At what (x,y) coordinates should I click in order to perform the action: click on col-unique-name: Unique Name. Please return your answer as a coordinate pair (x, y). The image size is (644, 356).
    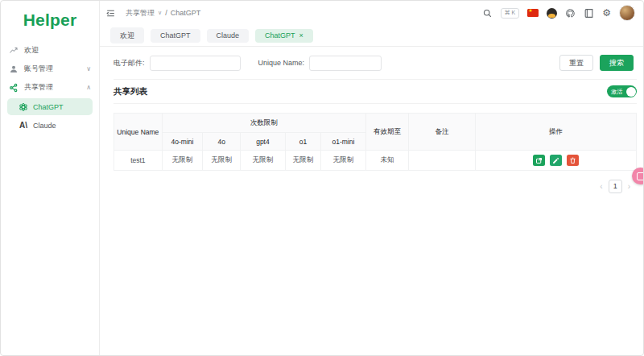
    Looking at the image, I should click on (138, 132).